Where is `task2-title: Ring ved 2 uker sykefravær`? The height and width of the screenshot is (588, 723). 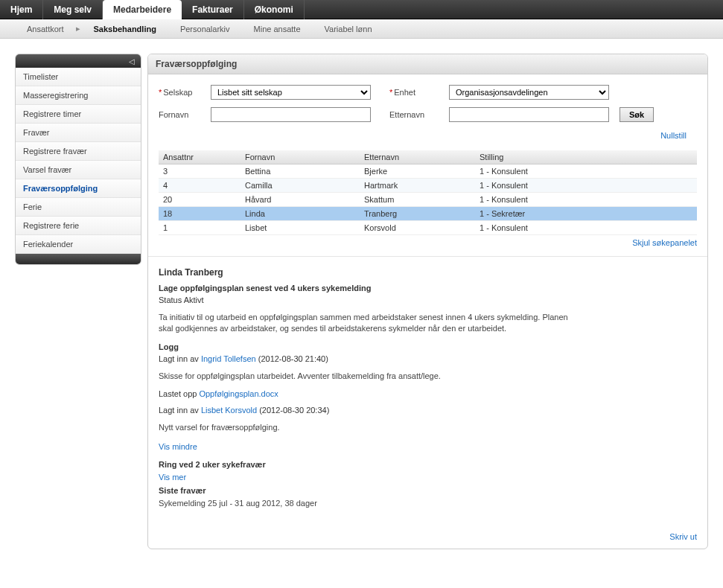 task2-title: Ring ved 2 uker sykefravær is located at coordinates (427, 464).